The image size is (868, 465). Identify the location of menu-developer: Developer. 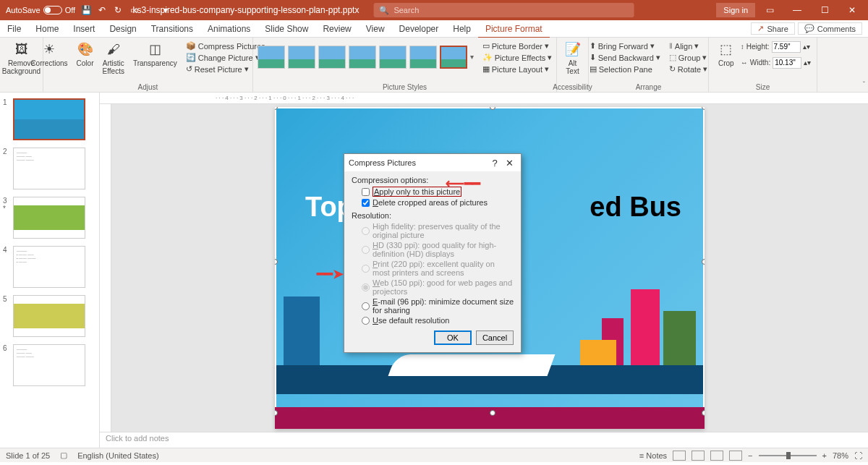
(420, 29).